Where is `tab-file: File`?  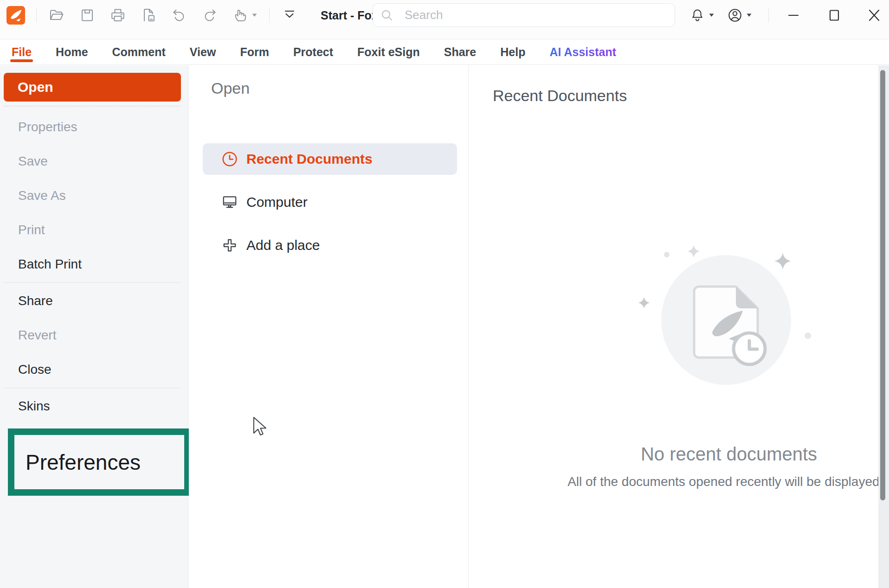 tab-file: File is located at coordinates (21, 52).